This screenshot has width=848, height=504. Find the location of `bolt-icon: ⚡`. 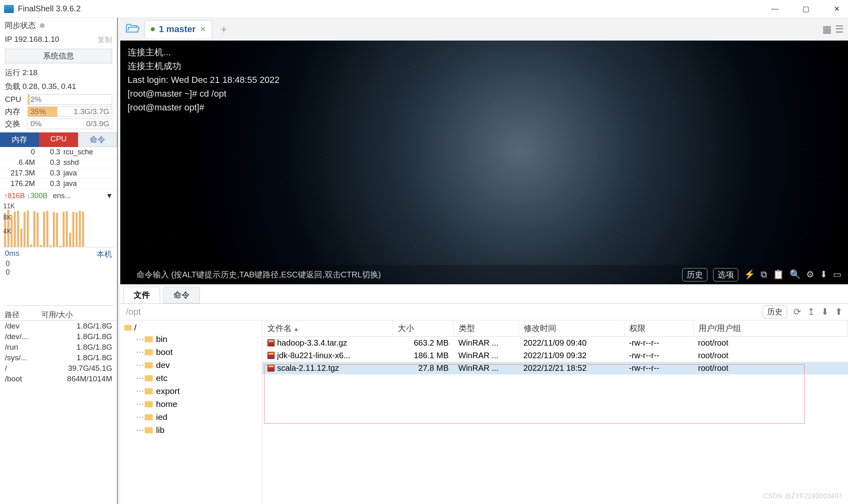

bolt-icon: ⚡ is located at coordinates (749, 275).